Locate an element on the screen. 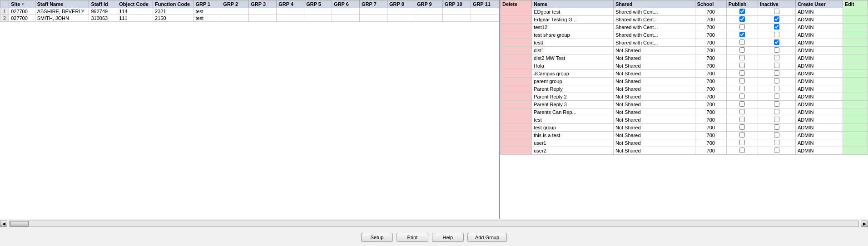 The width and height of the screenshot is (868, 246). add-group-button: Add Group is located at coordinates (487, 237).